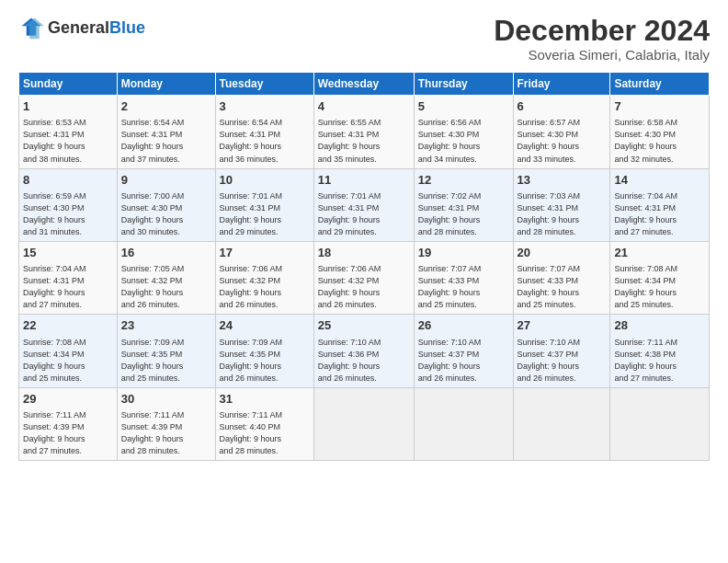  What do you see at coordinates (364, 253) in the screenshot?
I see `day-number: 18` at bounding box center [364, 253].